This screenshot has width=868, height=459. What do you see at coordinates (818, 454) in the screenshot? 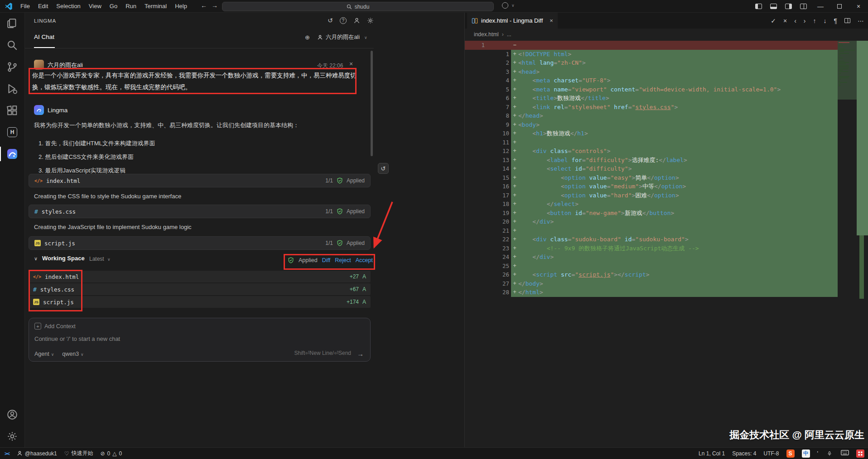
I see `punctuation-icon: '` at bounding box center [818, 454].